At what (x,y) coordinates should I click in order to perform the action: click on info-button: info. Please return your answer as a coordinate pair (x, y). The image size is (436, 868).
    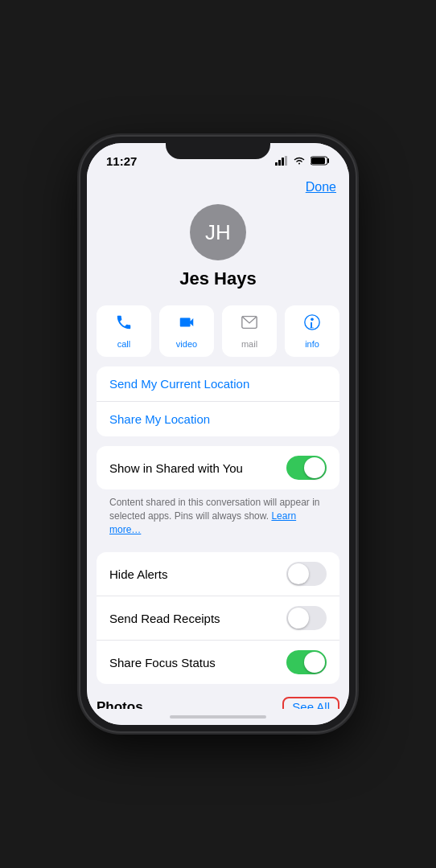
    Looking at the image, I should click on (312, 331).